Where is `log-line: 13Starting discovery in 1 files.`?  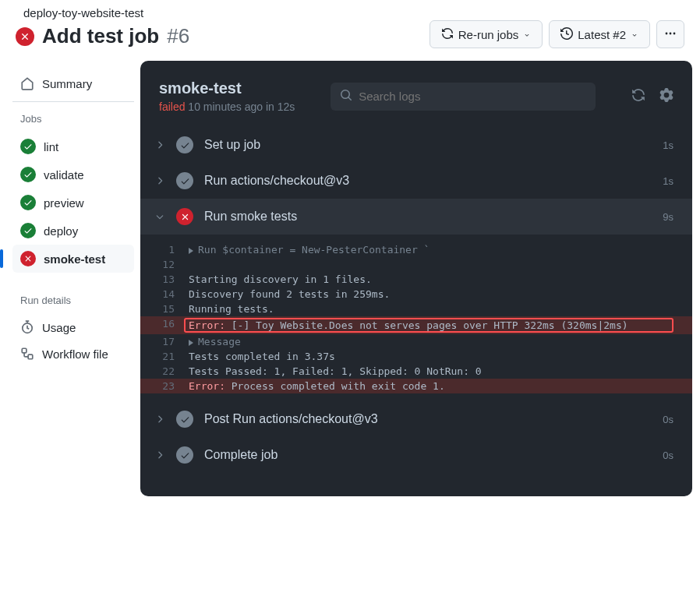
log-line: 13Starting discovery in 1 files. is located at coordinates (416, 279).